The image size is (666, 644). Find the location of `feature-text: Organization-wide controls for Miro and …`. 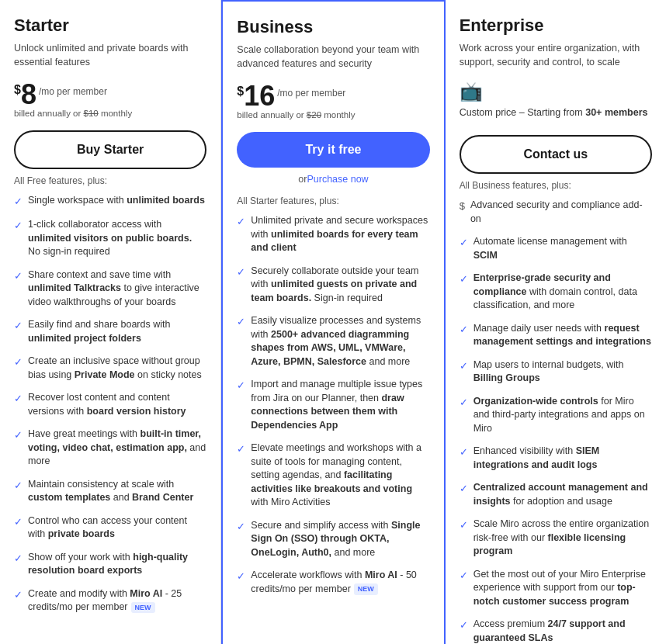

feature-text: Organization-wide controls for Miro and … is located at coordinates (563, 416).